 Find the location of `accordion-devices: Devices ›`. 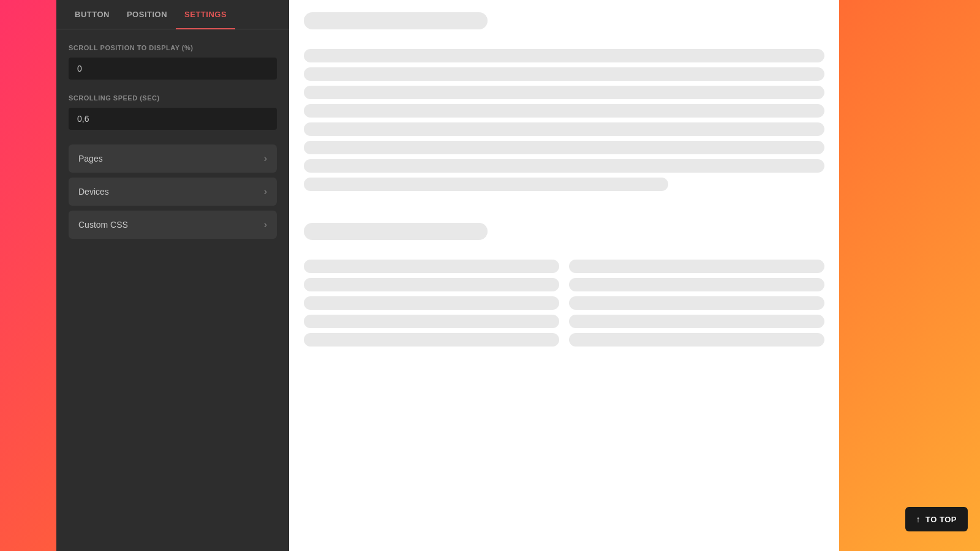

accordion-devices: Devices › is located at coordinates (173, 192).